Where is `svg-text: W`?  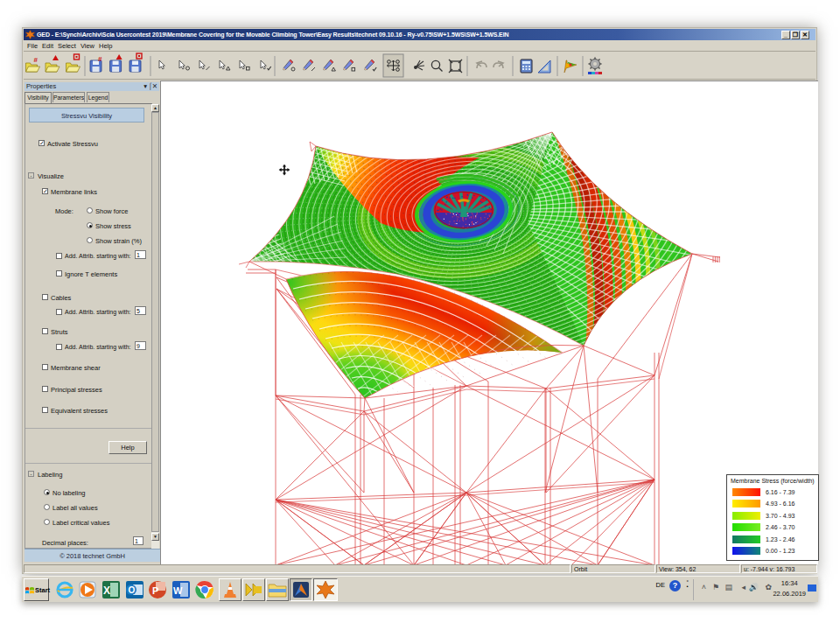 svg-text: W is located at coordinates (178, 591).